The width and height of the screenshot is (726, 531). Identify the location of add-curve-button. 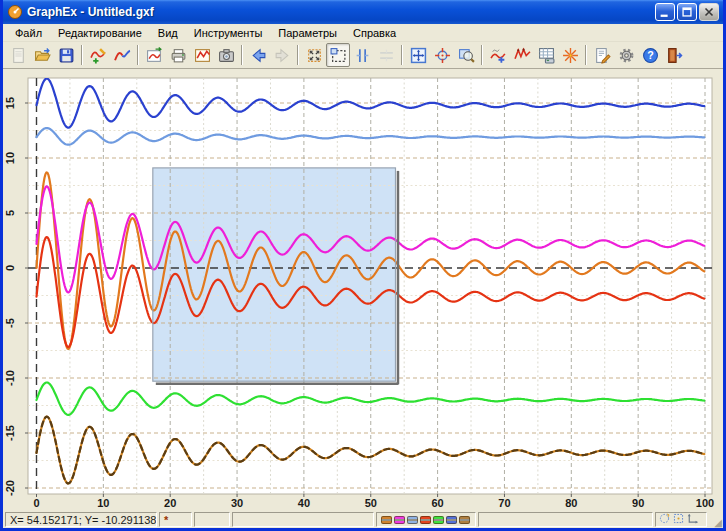
(98, 55).